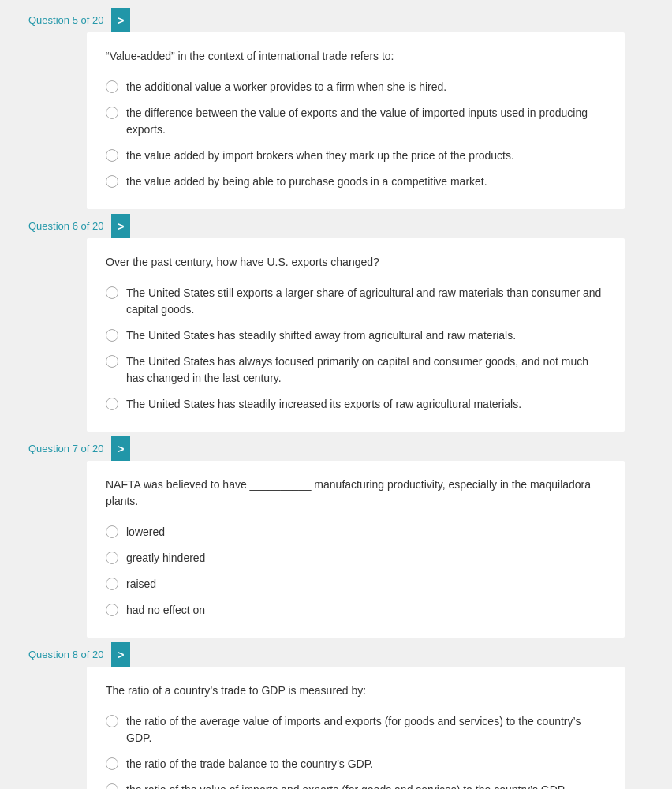 Image resolution: width=672 pixels, height=789 pixels. I want to click on option-item-q8-0: the ratio of the average value of import…, so click(356, 730).